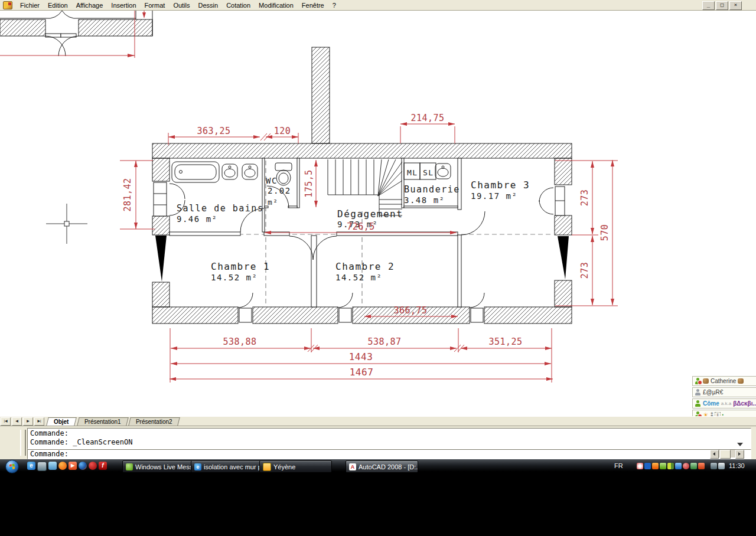 The height and width of the screenshot is (536, 756). What do you see at coordinates (103, 466) in the screenshot?
I see `flash-icon: f` at bounding box center [103, 466].